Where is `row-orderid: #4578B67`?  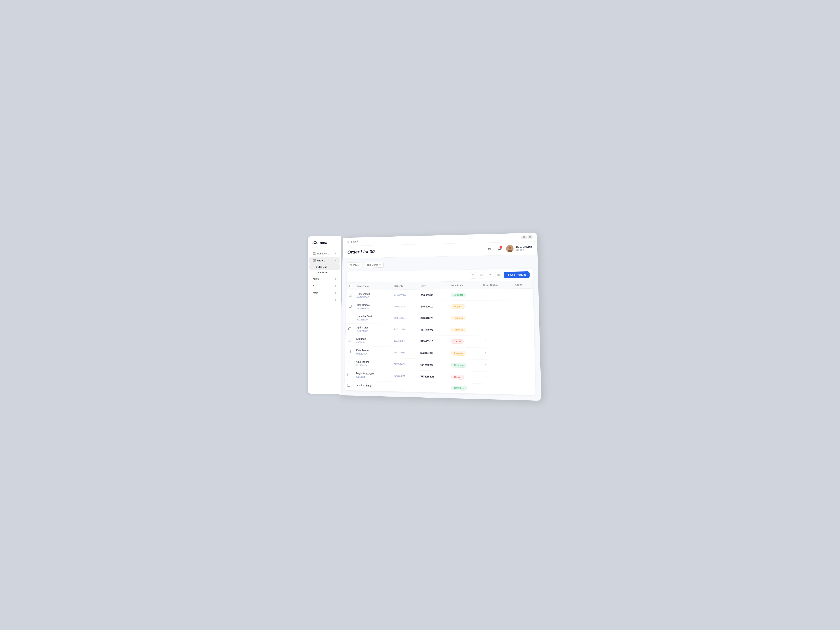 row-orderid: #4578B67 is located at coordinates (372, 343).